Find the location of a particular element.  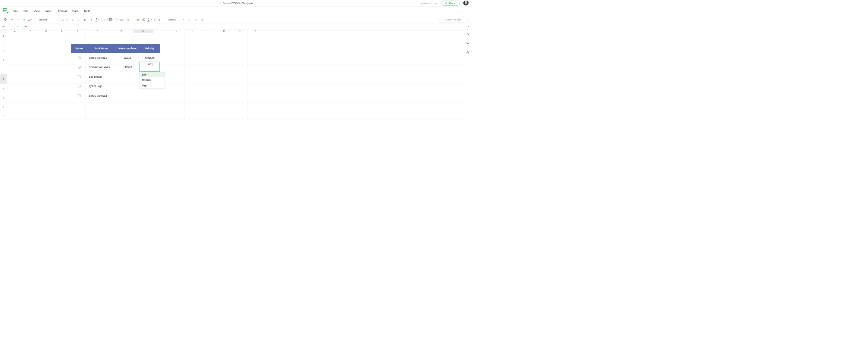

menu-edit: Edit is located at coordinates (26, 11).